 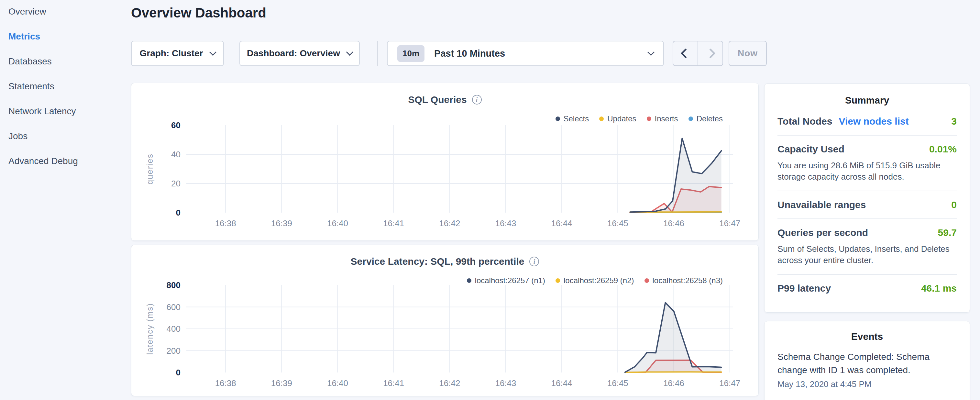 What do you see at coordinates (867, 370) in the screenshot?
I see `events-list: Schema Change Completed: Schema change w…` at bounding box center [867, 370].